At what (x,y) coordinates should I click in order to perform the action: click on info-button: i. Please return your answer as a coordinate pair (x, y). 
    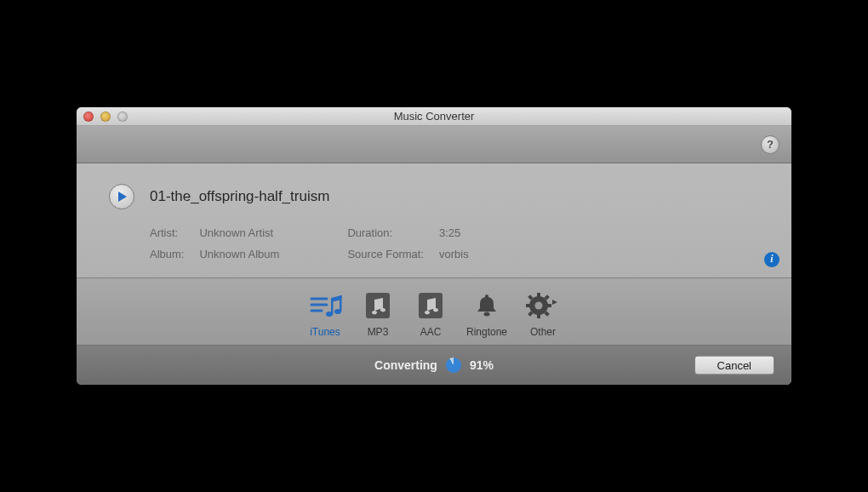
    Looking at the image, I should click on (772, 260).